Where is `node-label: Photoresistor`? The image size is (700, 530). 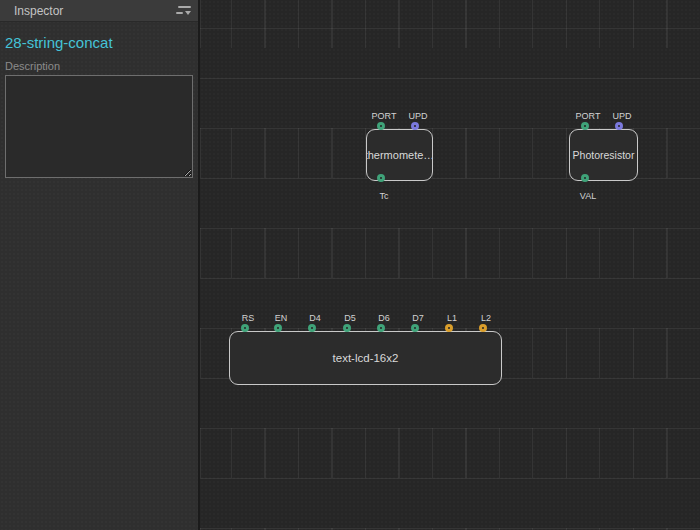
node-label: Photoresistor is located at coordinates (604, 155).